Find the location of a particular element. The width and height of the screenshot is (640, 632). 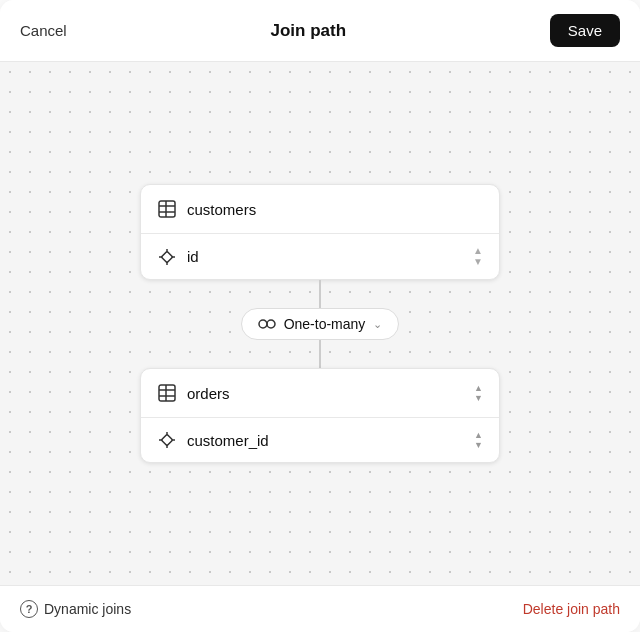

target-field-selector: ▲ ▼ is located at coordinates (478, 440).